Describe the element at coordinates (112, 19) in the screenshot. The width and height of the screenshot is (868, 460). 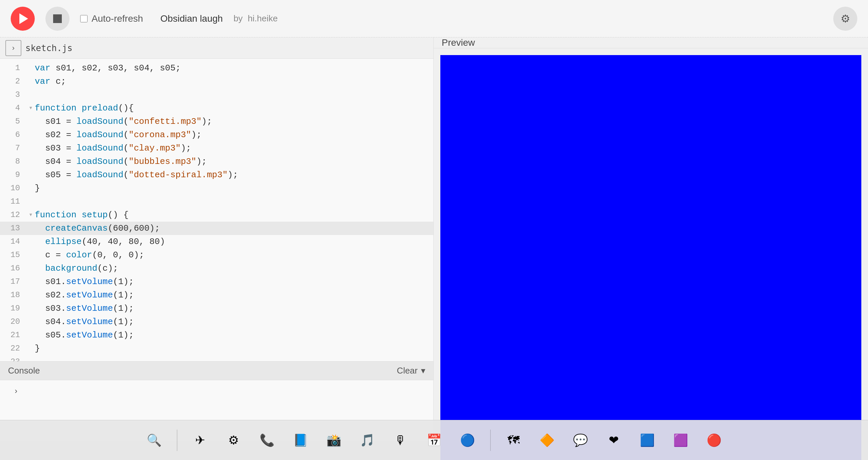
I see `auto-refresh-label: Auto-refresh` at that location.